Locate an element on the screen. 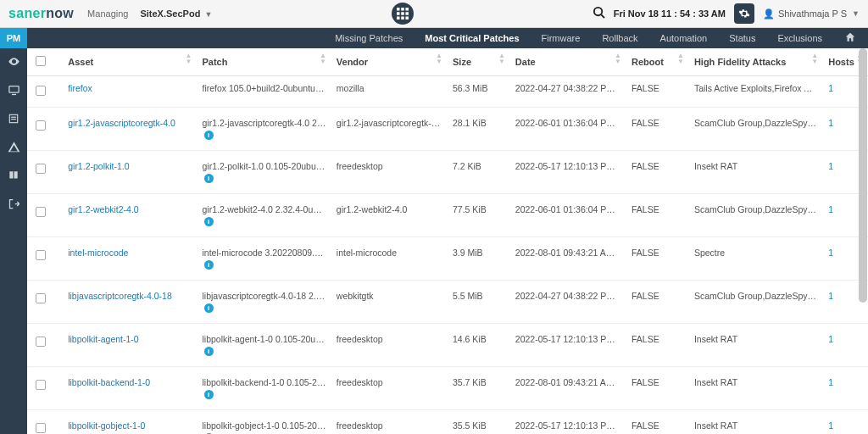 This screenshot has height=434, width=868. asset-link: libpolkit-backend-1-0 is located at coordinates (108, 382).